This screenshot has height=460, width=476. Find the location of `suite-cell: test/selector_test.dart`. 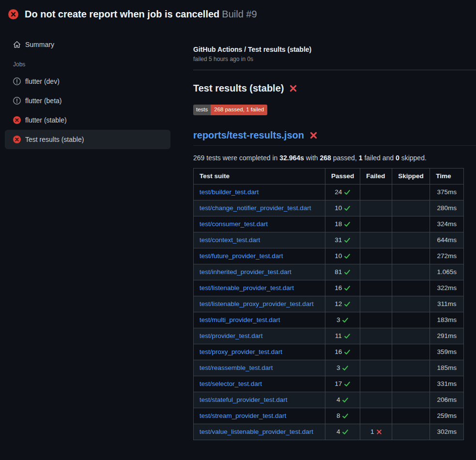

suite-cell: test/selector_test.dart is located at coordinates (260, 383).